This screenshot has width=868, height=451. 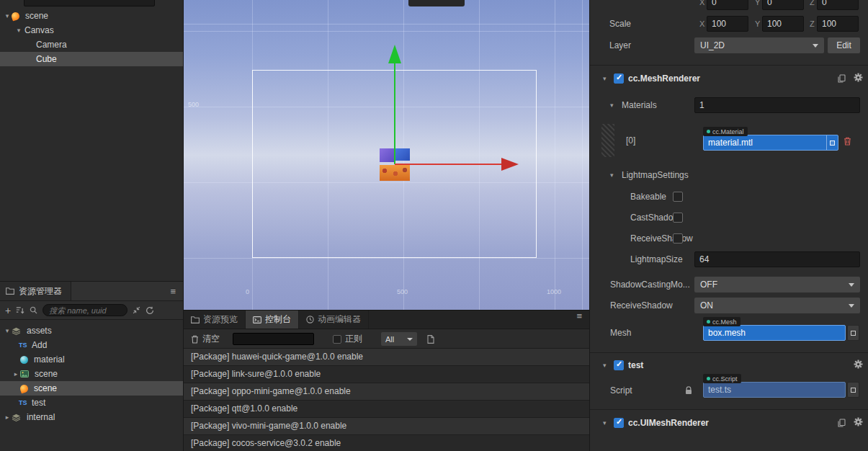 I want to click on export-log-icon, so click(x=431, y=339).